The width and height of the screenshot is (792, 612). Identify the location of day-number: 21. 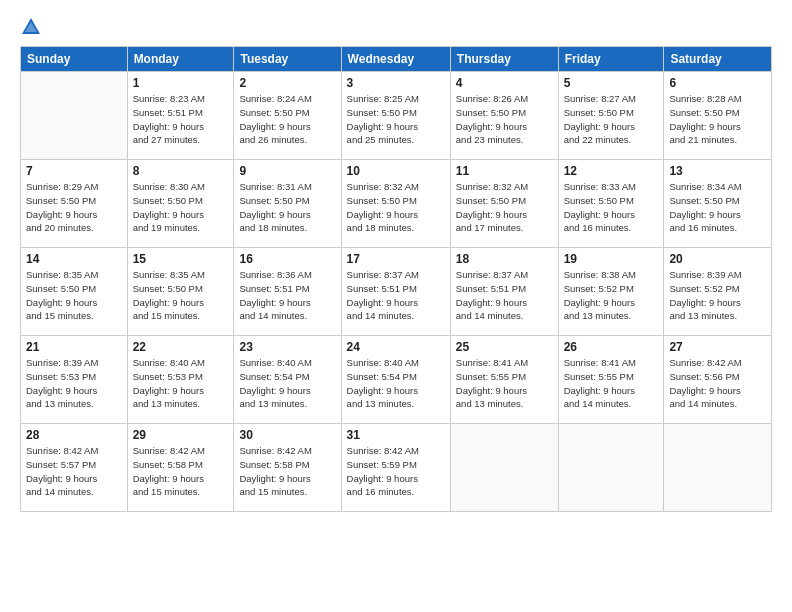
(74, 347).